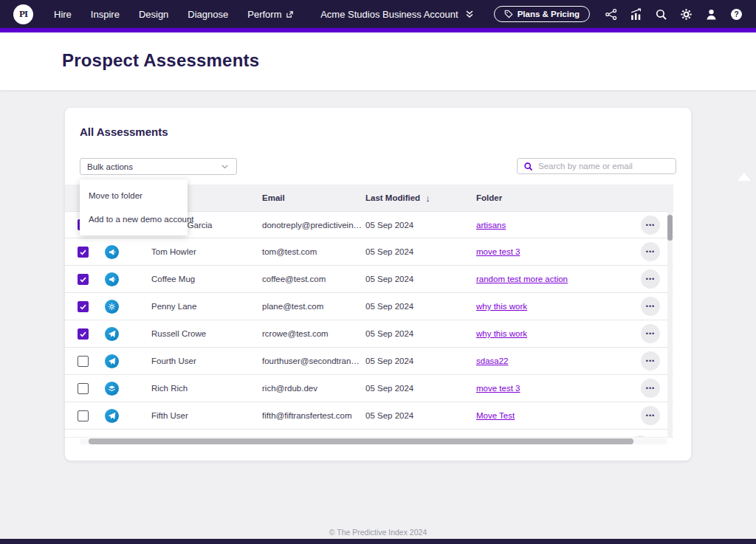 The width and height of the screenshot is (756, 544). I want to click on plans-pricing-button: Plans & Pricing, so click(542, 14).